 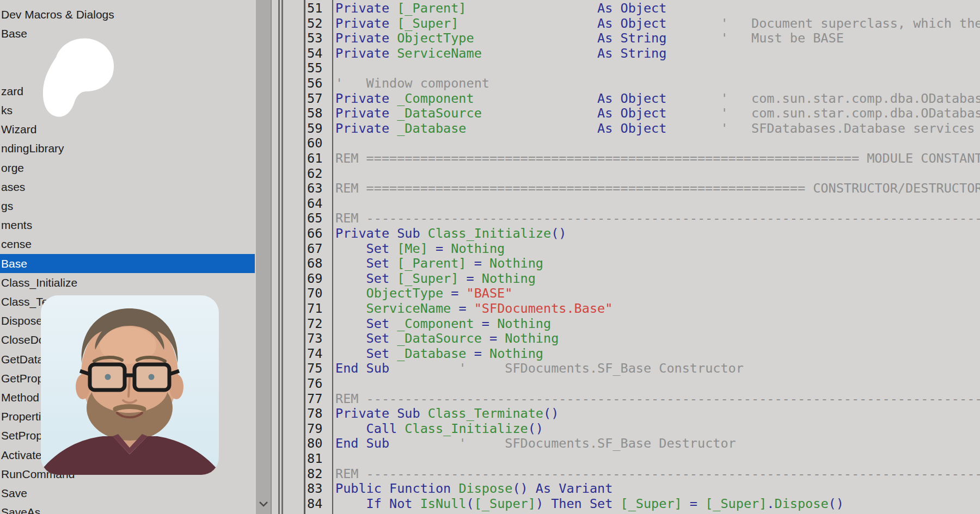 I want to click on code-line-63: REM ====================================…, so click(x=658, y=189).